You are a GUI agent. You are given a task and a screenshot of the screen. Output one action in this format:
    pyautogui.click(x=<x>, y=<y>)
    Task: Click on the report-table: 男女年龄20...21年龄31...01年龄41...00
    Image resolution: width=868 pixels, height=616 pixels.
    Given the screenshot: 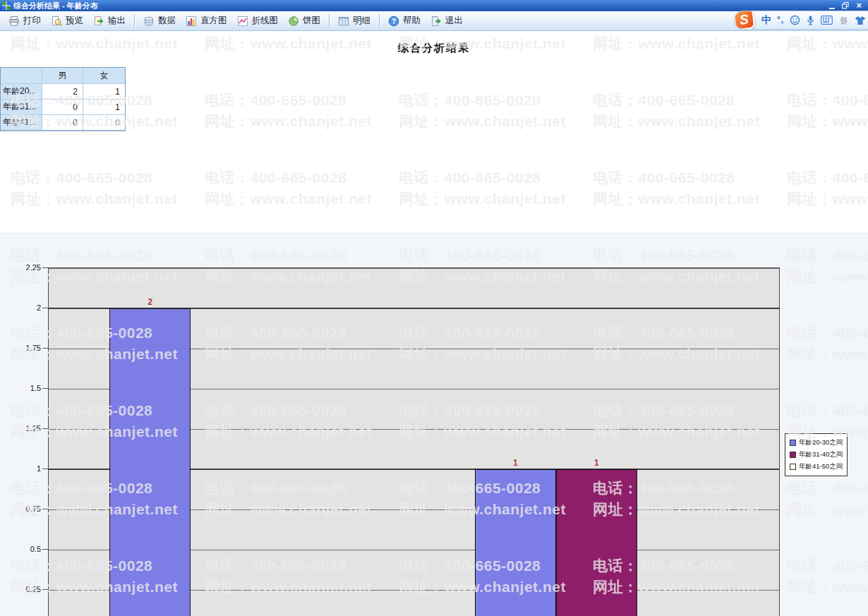 What is the action you would take?
    pyautogui.click(x=63, y=99)
    